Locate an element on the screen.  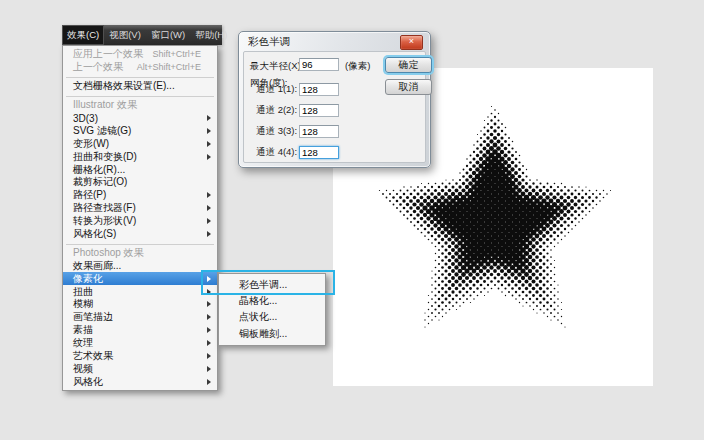
menu-item-label: 裁剪标记(O) is located at coordinates (100, 182).